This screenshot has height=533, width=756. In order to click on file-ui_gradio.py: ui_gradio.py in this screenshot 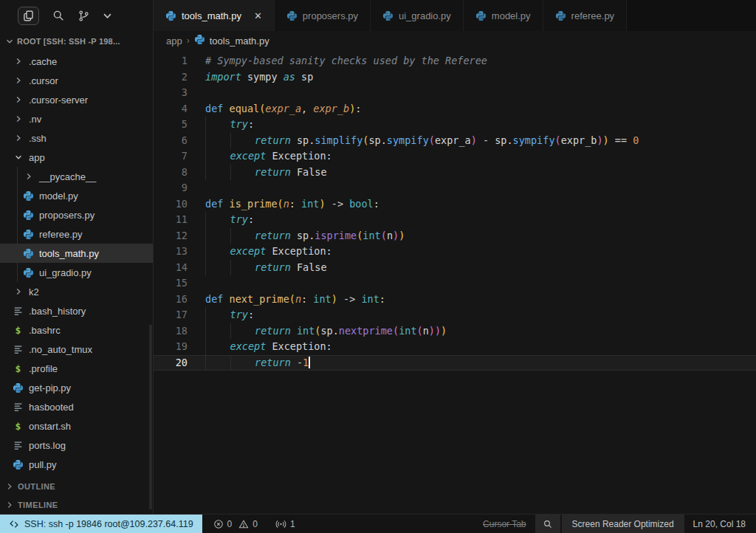, I will do `click(77, 272)`.